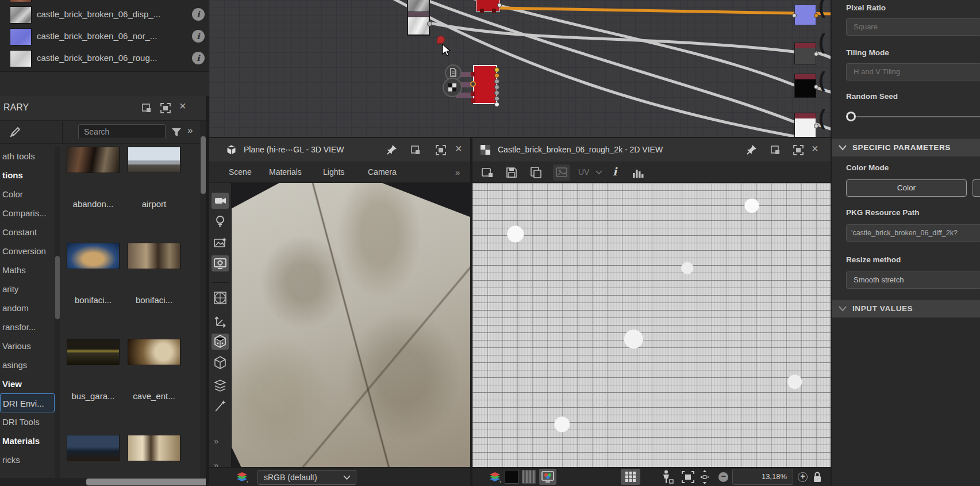  Describe the element at coordinates (216, 441) in the screenshot. I see `toolbar-expander-chevrons: »` at that location.